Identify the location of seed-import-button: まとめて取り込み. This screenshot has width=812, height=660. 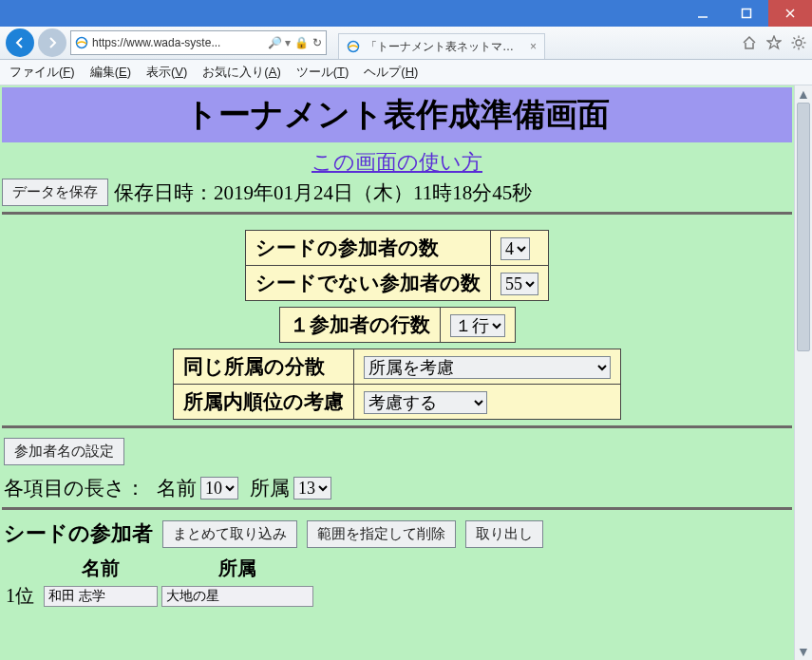
(230, 534).